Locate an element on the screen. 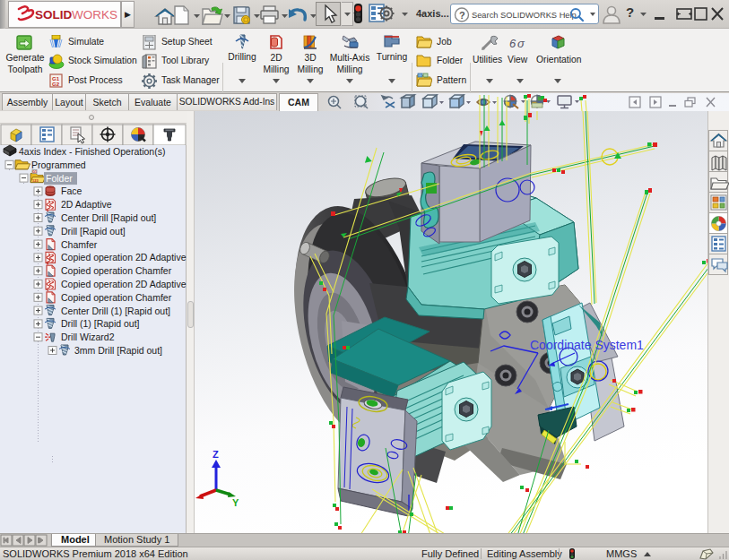  svg-text: σ is located at coordinates (522, 43).